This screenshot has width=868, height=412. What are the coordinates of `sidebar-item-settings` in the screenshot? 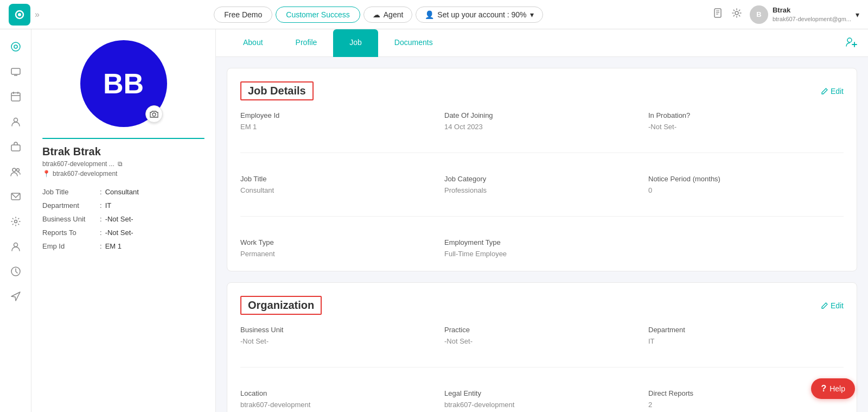 It's located at (16, 221).